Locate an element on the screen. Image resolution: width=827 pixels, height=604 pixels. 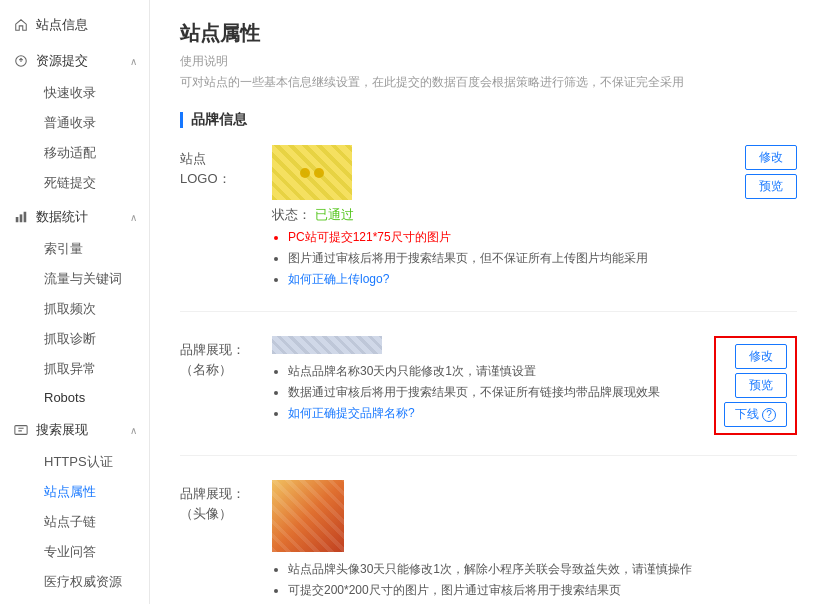
sidebar-item-normal-collect: 普通收录 is located at coordinates (92, 123).